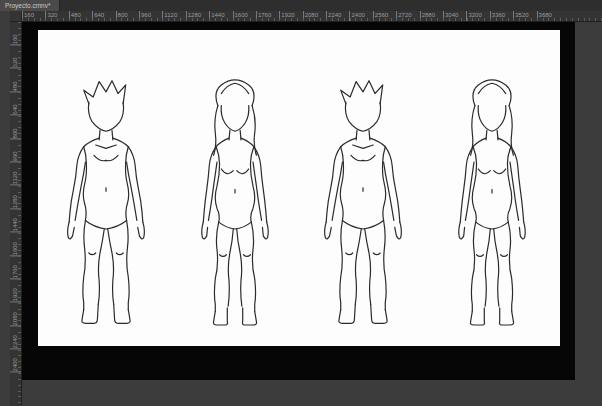  Describe the element at coordinates (28, 6) in the screenshot. I see `document-tab-title: Proyecto.cmnv*` at that location.